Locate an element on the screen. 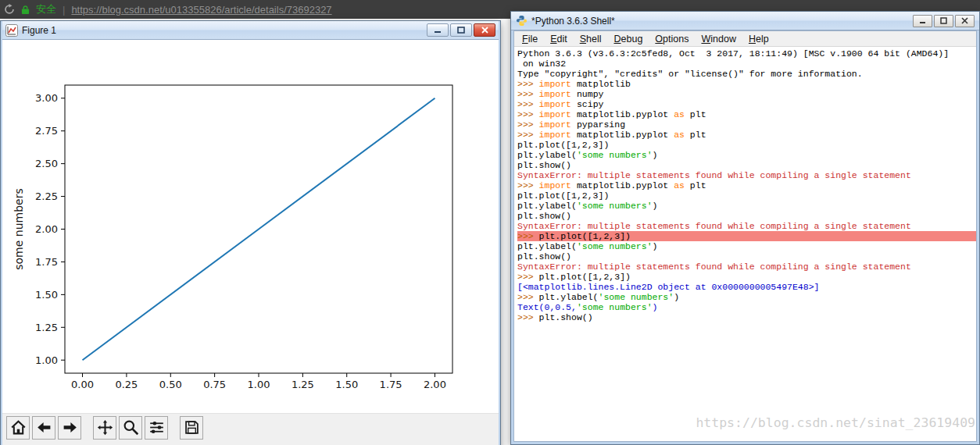 This screenshot has height=445, width=980. python-icon is located at coordinates (522, 20).